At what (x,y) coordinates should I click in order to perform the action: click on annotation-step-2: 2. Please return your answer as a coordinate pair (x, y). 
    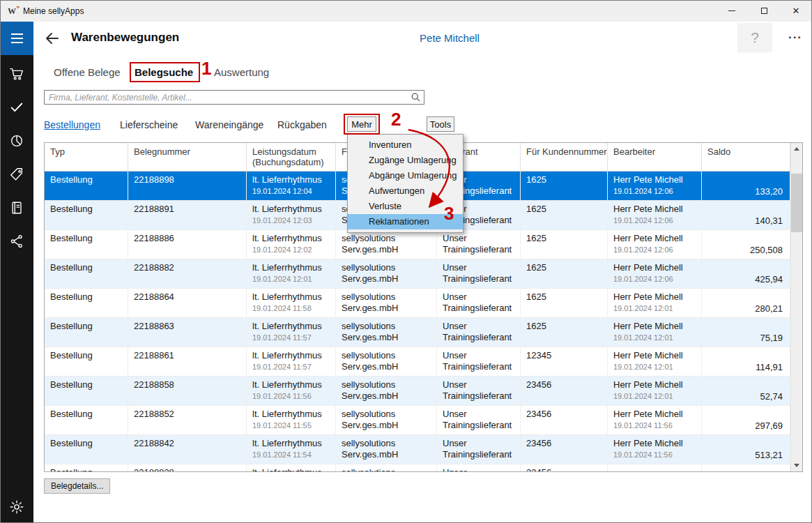
    Looking at the image, I should click on (396, 119).